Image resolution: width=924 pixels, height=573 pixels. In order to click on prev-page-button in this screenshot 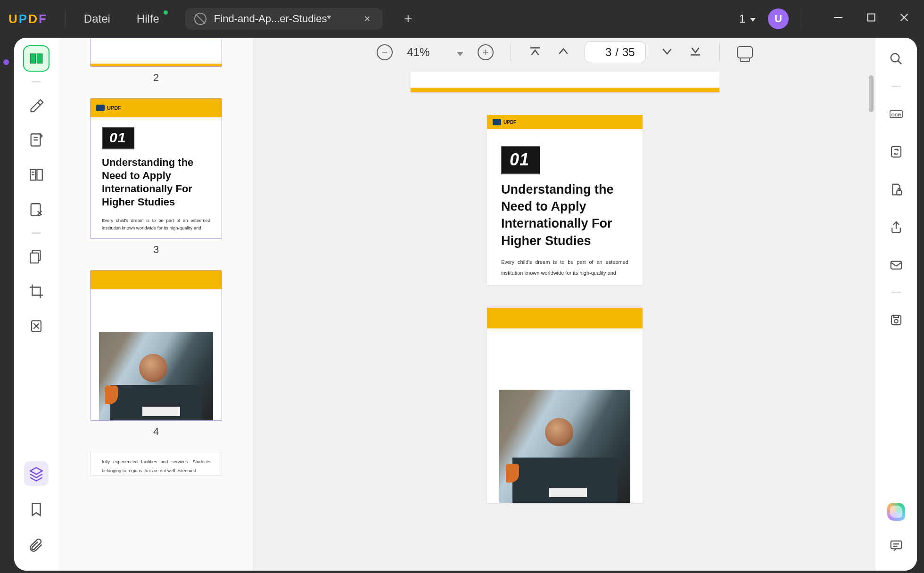, I will do `click(563, 52)`.